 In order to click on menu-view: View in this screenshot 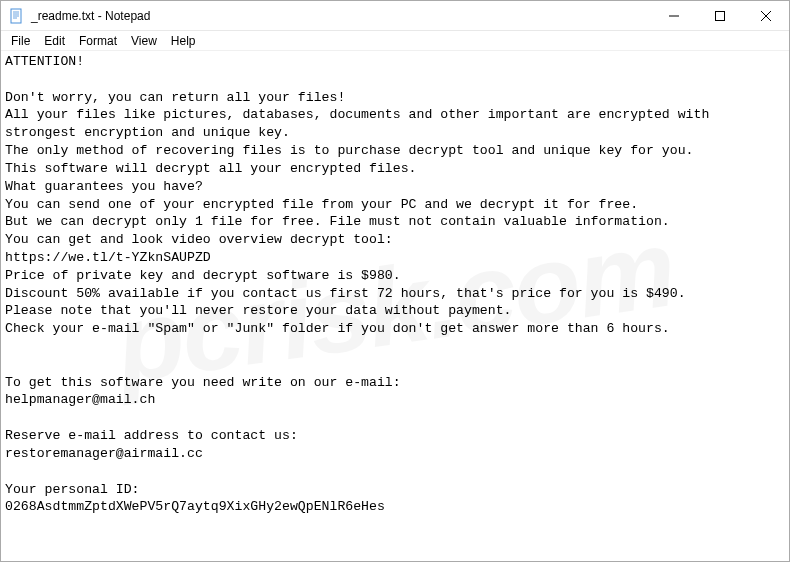, I will do `click(144, 41)`.